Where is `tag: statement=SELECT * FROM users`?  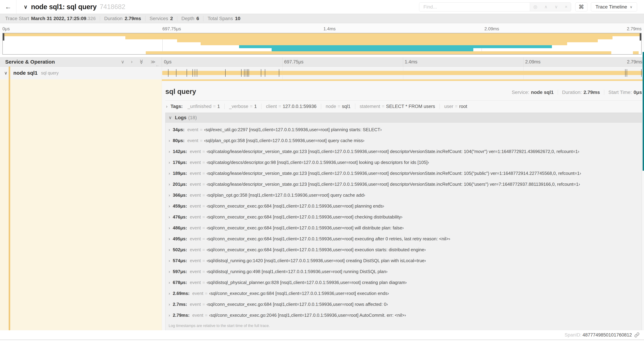
tag: statement=SELECT * FROM users is located at coordinates (398, 107).